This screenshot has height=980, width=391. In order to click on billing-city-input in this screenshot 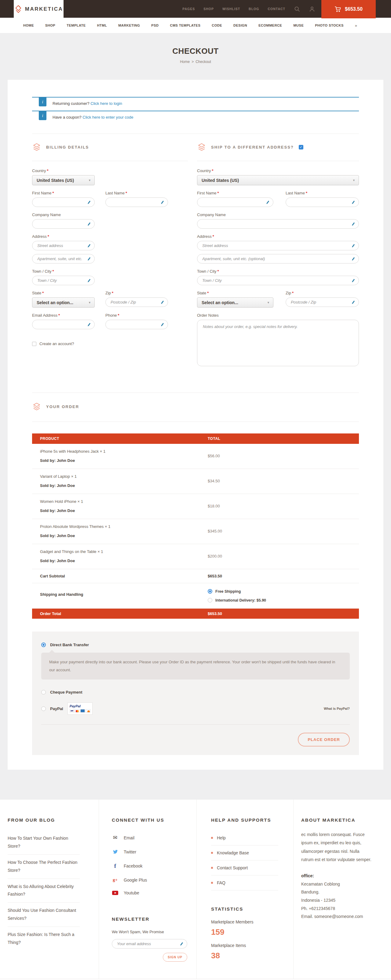, I will do `click(61, 280)`.